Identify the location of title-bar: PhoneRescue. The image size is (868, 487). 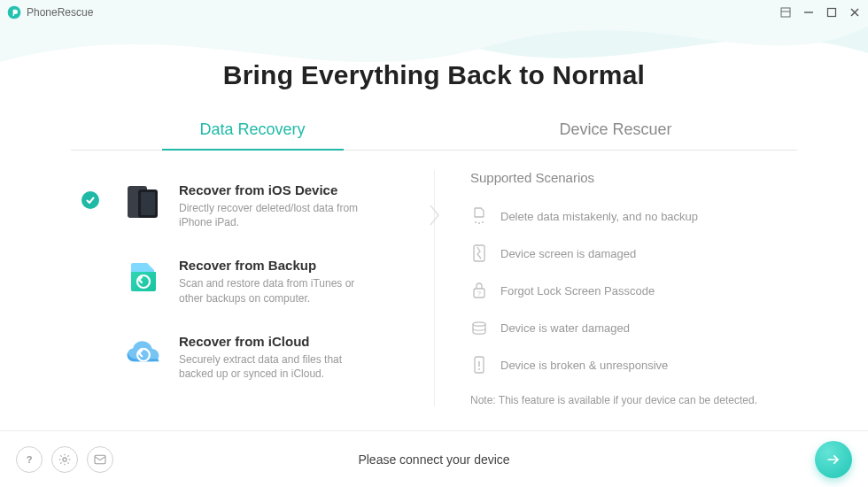
(434, 12).